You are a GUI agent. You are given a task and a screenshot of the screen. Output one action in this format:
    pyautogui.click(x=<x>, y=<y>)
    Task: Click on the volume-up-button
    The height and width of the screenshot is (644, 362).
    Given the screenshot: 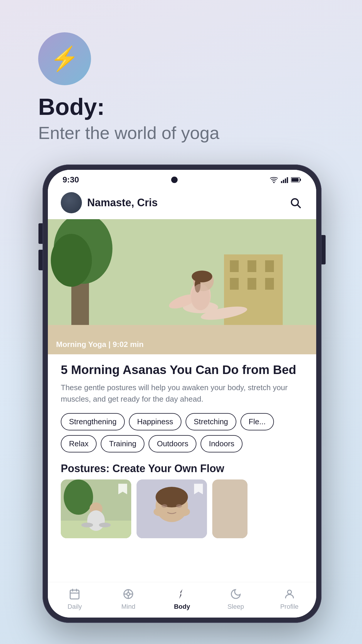 What is the action you would take?
    pyautogui.click(x=41, y=234)
    